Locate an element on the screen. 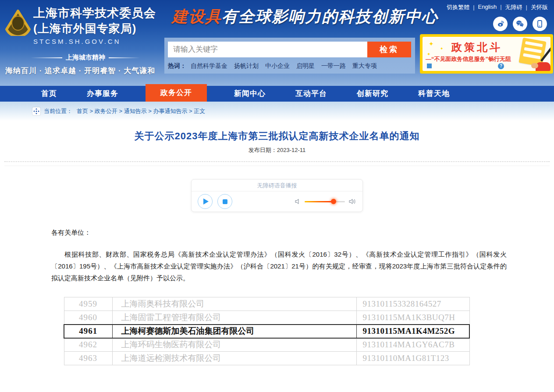 This screenshot has width=554, height=392. hotwords-label: 热词： is located at coordinates (177, 66).